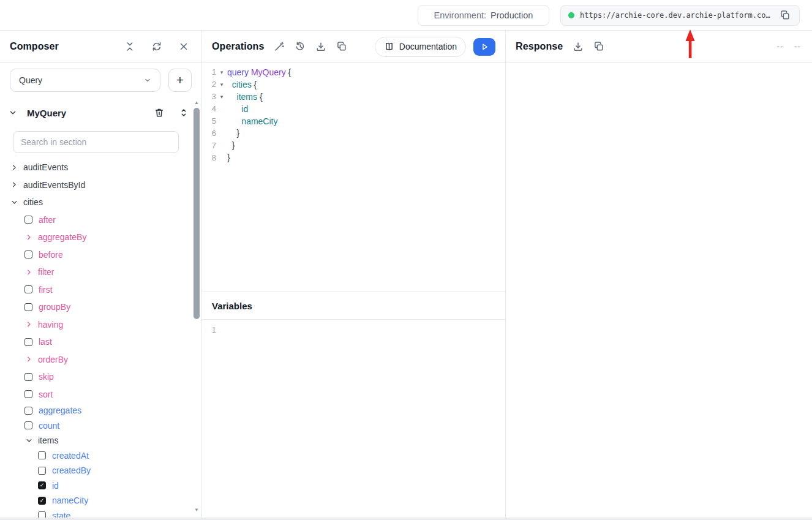 Image resolution: width=812 pixels, height=520 pixels. I want to click on download-query-button, so click(321, 47).